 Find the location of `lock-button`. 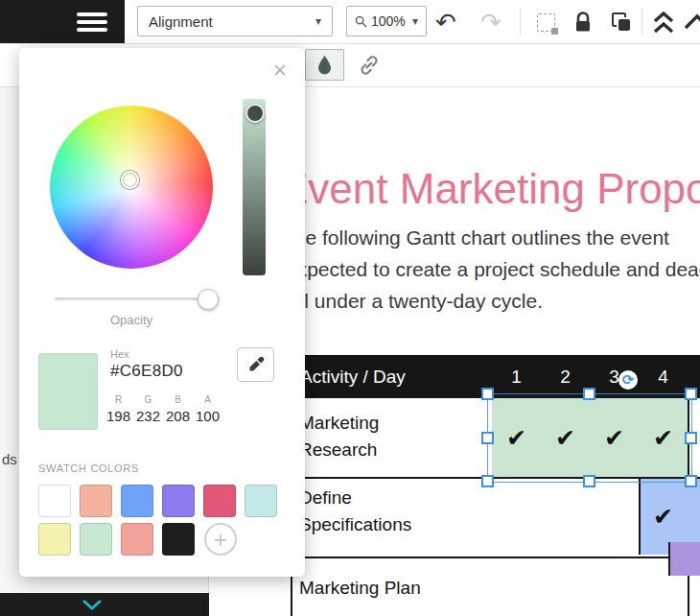

lock-button is located at coordinates (583, 22).